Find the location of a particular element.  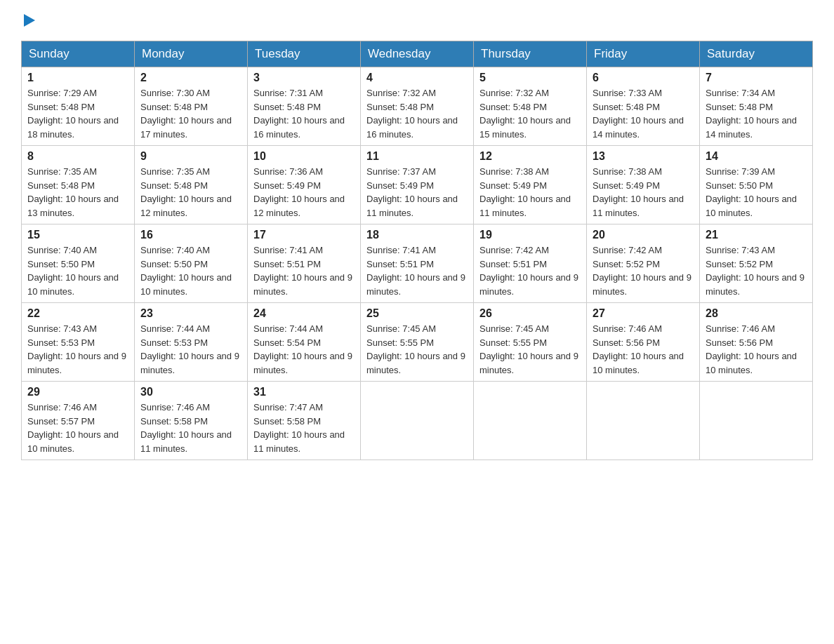

logo is located at coordinates (28, 20).